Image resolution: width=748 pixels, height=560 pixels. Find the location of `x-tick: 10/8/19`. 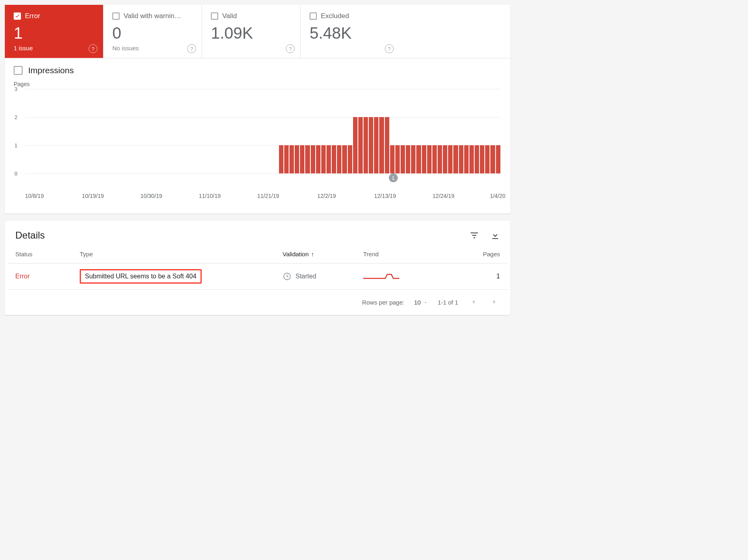

x-tick: 10/8/19 is located at coordinates (35, 196).